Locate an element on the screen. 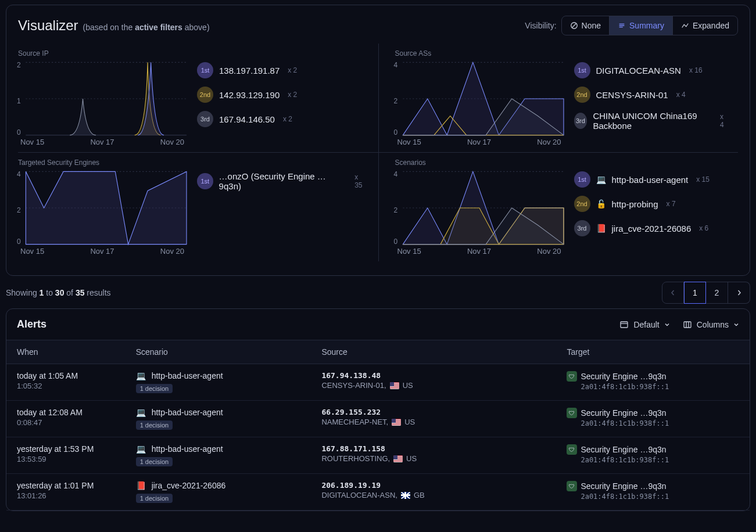 This screenshot has width=756, height=532. when-sub: 13:01:26 is located at coordinates (66, 496).